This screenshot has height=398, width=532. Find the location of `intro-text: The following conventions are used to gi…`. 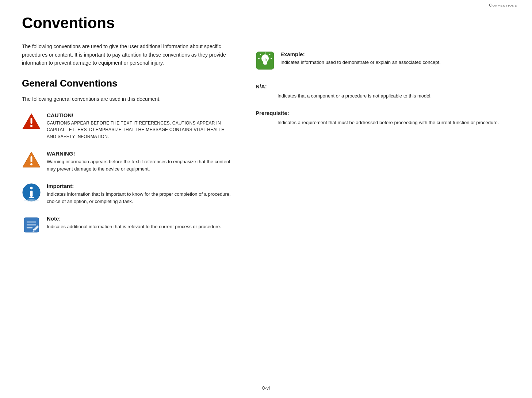

intro-text: The following conventions are used to gi… is located at coordinates (128, 55).